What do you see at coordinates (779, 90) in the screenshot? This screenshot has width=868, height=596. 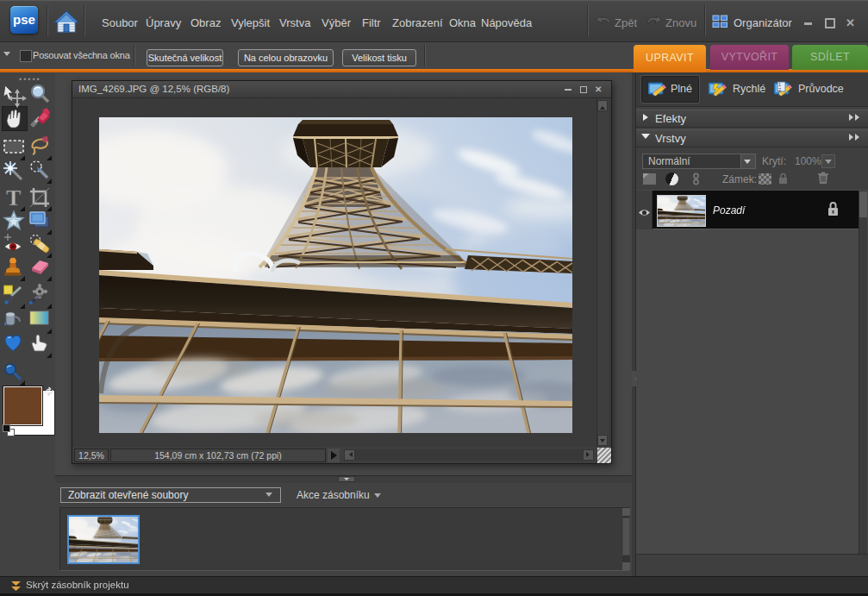 I see `svg-text: 2` at bounding box center [779, 90].